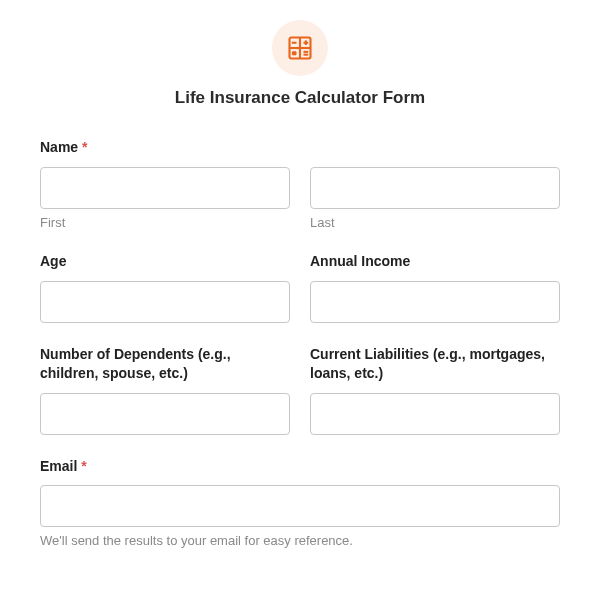 This screenshot has width=600, height=600. Describe the element at coordinates (300, 98) in the screenshot. I see `form-title: Life Insurance Calculator Form` at that location.